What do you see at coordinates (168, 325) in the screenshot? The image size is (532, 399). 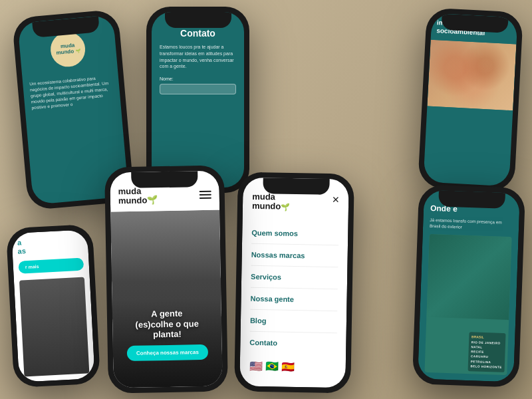 I see `phone-5-hero-title: A gente (es)colhe o que planta!` at bounding box center [168, 325].